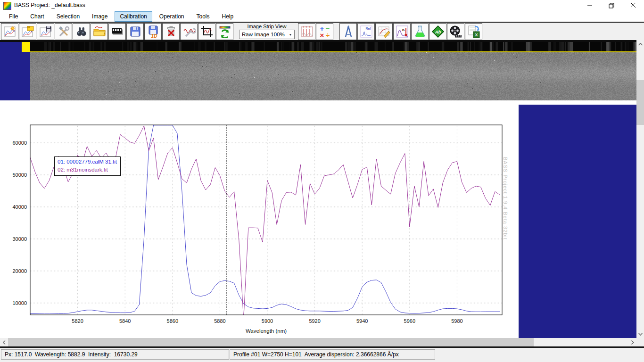 This screenshot has height=362, width=644. Describe the element at coordinates (404, 30) in the screenshot. I see `svg-text: K` at that location.